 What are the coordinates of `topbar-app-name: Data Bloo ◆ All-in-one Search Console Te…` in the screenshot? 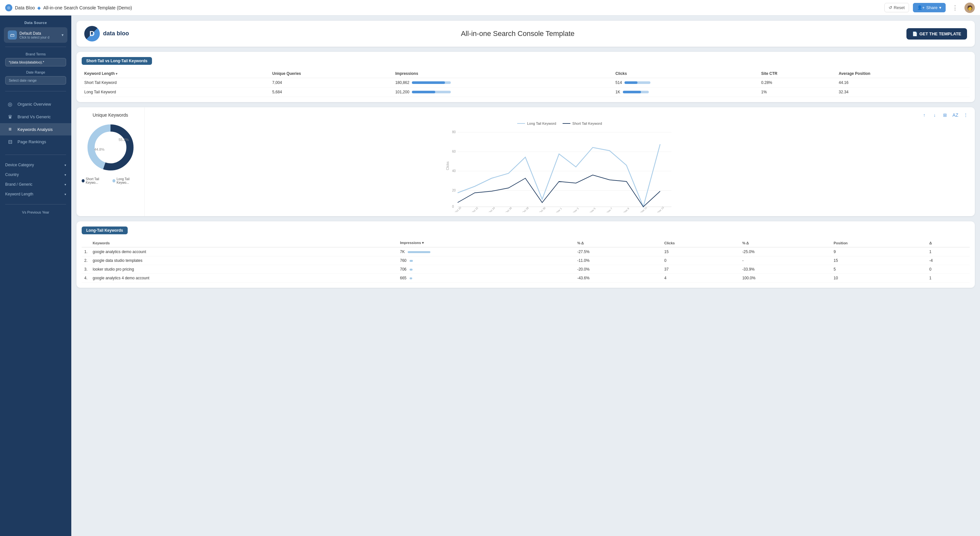 It's located at (73, 8).